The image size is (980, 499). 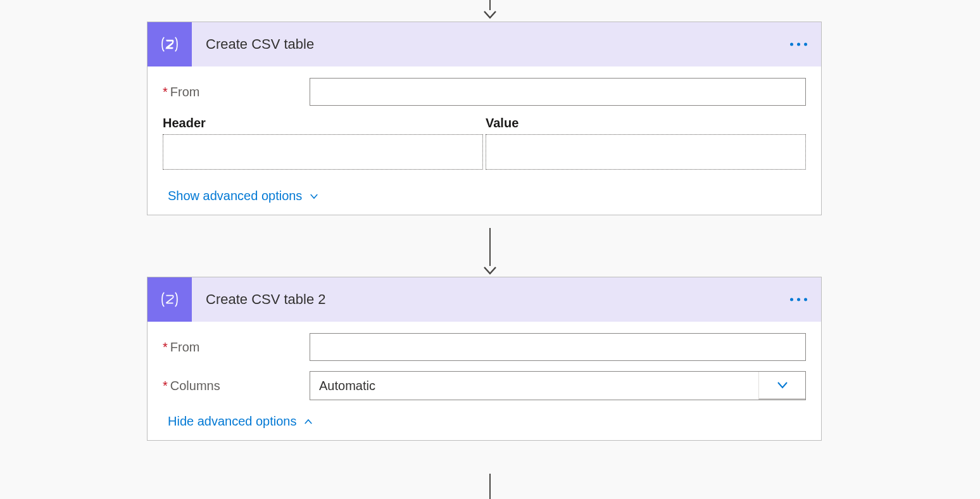 What do you see at coordinates (484, 300) in the screenshot?
I see `step-header: Create CSV table 2` at bounding box center [484, 300].